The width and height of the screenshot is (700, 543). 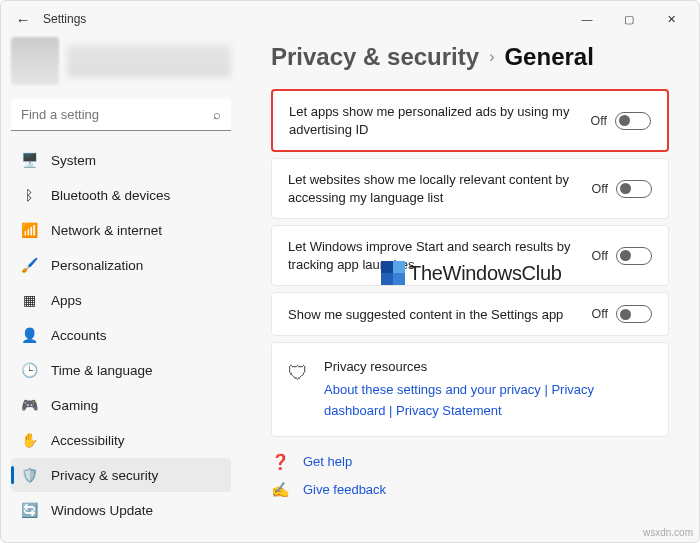 I want to click on breadcrumb: Privacy & security › General, so click(x=470, y=57).